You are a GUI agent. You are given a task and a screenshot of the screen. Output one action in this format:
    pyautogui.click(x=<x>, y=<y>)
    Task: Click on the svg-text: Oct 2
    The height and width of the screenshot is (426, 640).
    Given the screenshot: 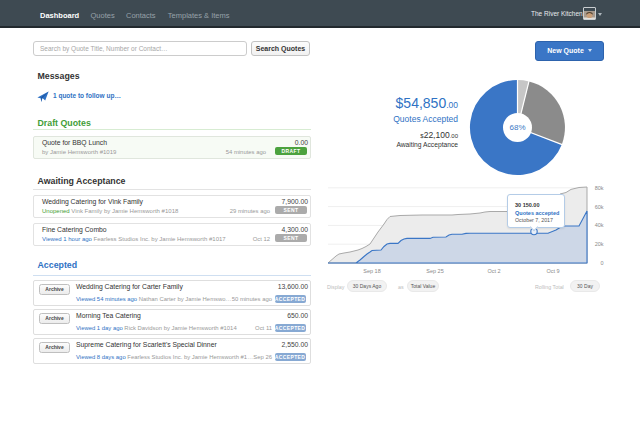 What is the action you would take?
    pyautogui.click(x=494, y=271)
    